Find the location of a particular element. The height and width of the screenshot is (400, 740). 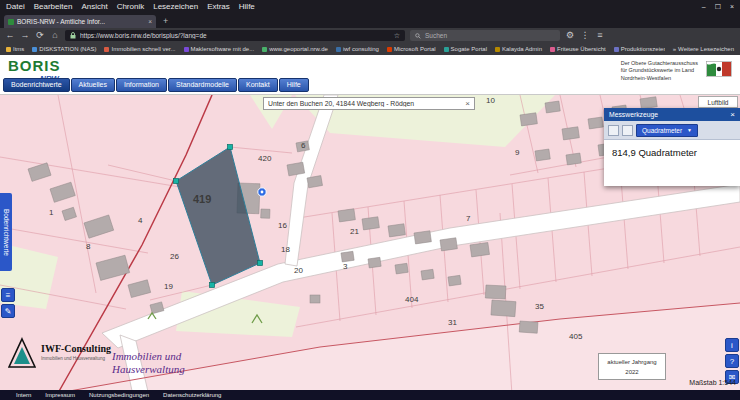

layers-button: ≡ is located at coordinates (8, 295).